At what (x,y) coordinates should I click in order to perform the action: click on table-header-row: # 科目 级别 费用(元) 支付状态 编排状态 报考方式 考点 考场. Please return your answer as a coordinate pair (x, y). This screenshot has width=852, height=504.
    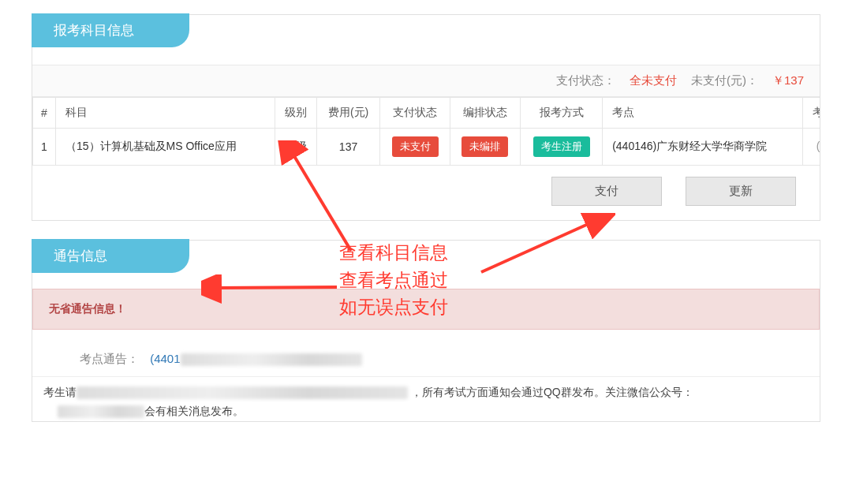
    Looking at the image, I should click on (427, 114).